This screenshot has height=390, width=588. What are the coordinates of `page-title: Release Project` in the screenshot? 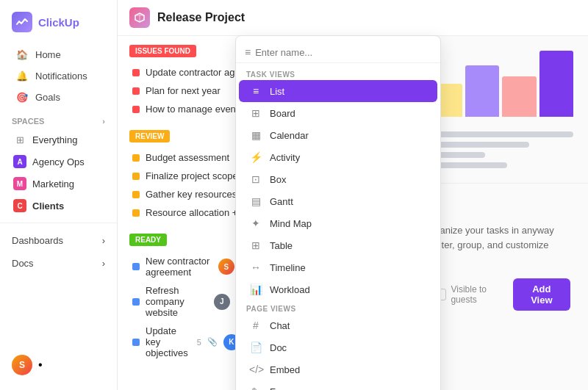 It's located at (201, 18).